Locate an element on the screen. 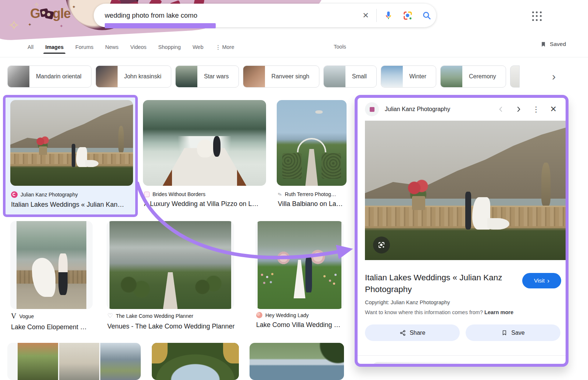 The image size is (588, 380). tab-videos: Videos is located at coordinates (139, 47).